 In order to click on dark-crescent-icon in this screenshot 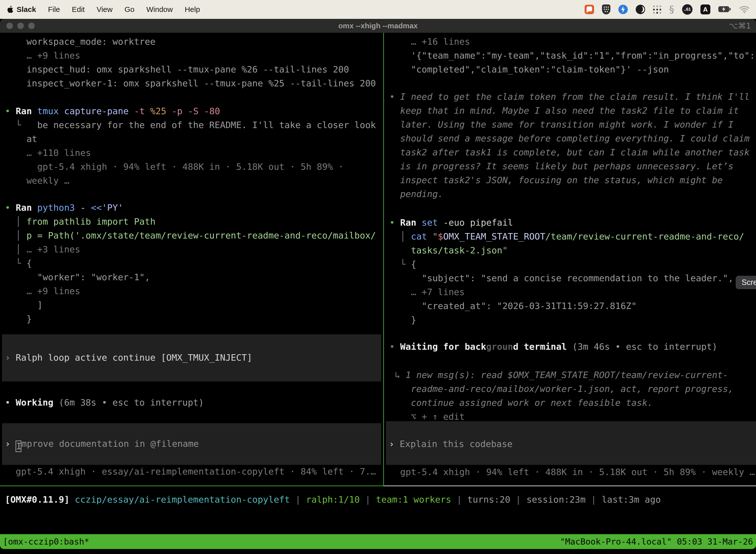, I will do `click(640, 9)`.